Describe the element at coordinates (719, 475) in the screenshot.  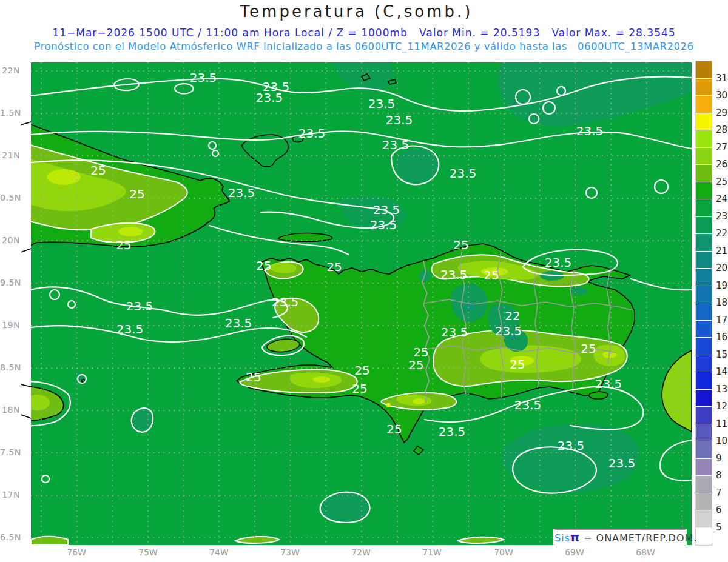
I see `colorbar-label: 8` at that location.